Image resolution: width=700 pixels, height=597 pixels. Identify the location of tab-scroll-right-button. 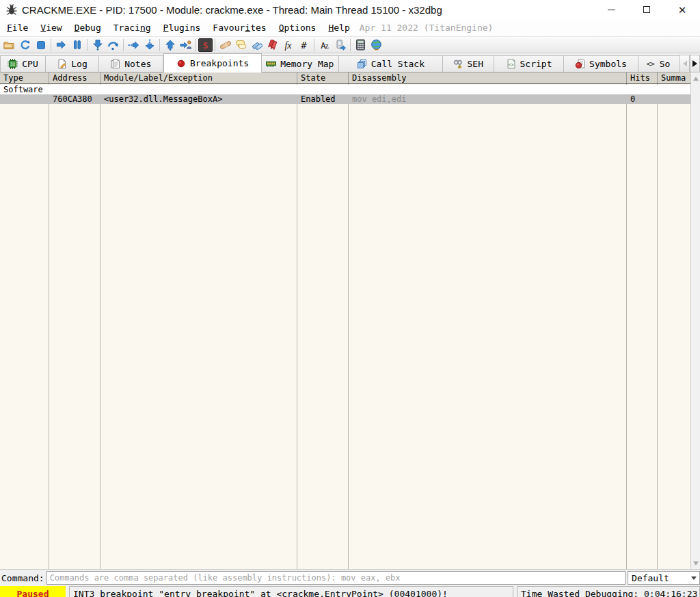
(695, 64).